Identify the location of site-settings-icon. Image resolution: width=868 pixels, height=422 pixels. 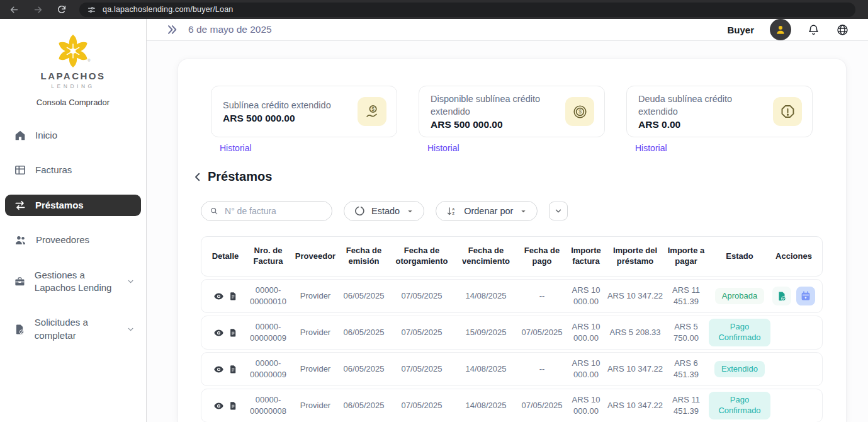
(92, 10).